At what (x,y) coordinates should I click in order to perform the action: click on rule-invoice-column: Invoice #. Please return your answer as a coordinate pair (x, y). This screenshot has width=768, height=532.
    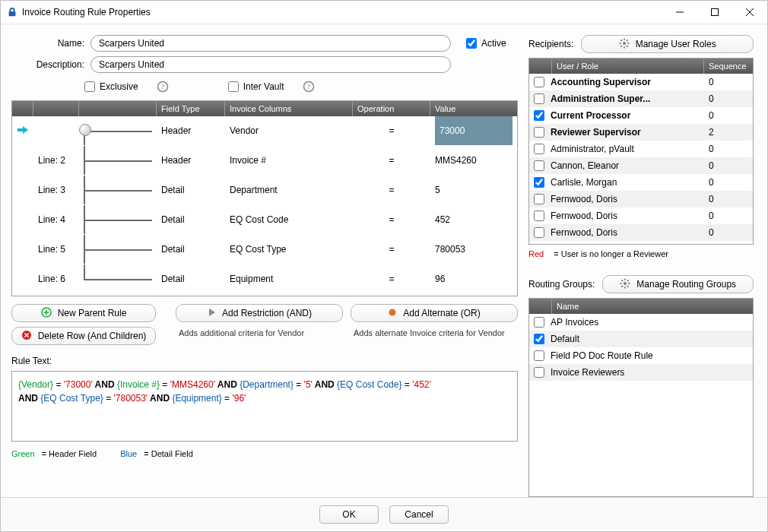
    Looking at the image, I should click on (289, 160).